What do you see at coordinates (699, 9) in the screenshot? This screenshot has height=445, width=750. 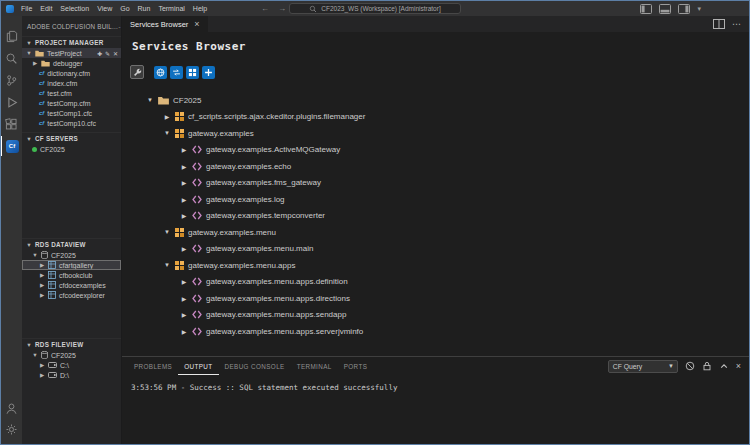 I see `customize-layout-icon: ▾` at bounding box center [699, 9].